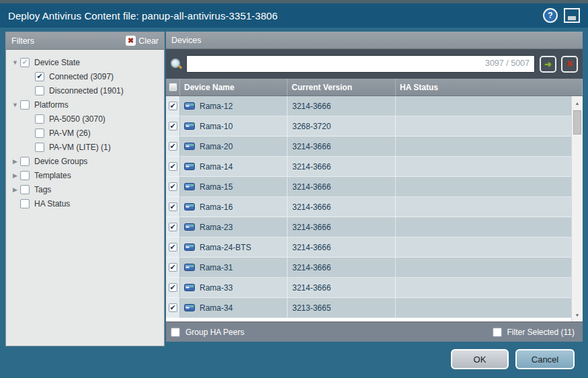 The width and height of the screenshot is (588, 378). Describe the element at coordinates (480, 359) in the screenshot. I see `ok-button: OK` at that location.